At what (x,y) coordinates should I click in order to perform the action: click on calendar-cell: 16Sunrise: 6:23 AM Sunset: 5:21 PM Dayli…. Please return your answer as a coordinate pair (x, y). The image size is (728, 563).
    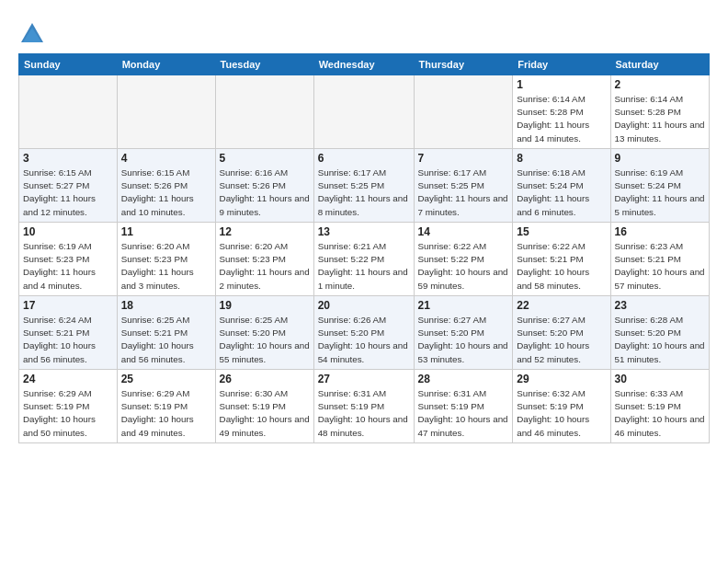
    Looking at the image, I should click on (660, 259).